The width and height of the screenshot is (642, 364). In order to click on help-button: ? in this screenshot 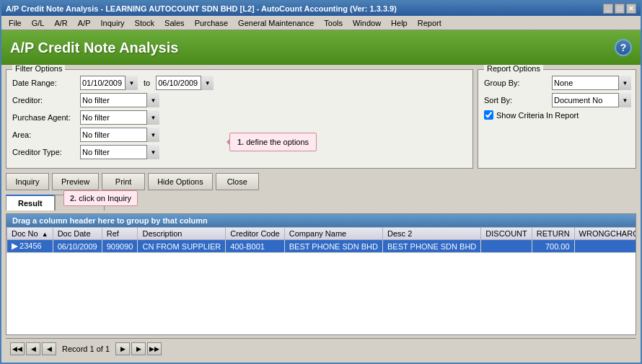, I will do `click(623, 48)`.